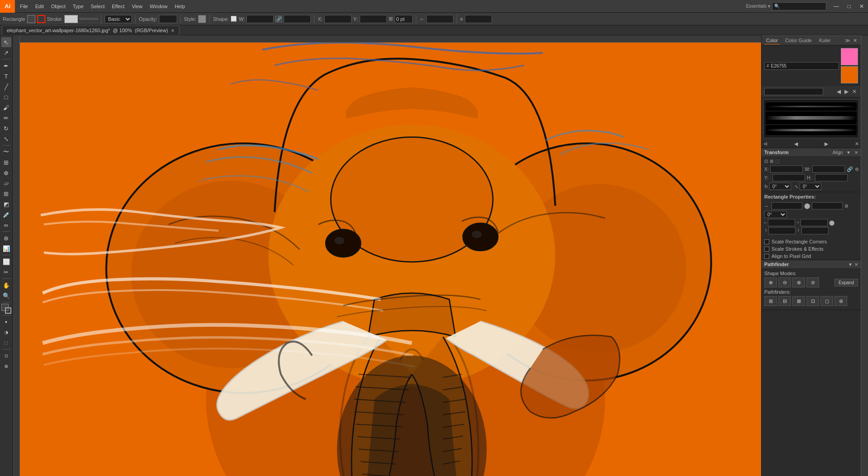 This screenshot has height=476, width=868. Describe the element at coordinates (6, 183) in the screenshot. I see `perspective-tool: ▱` at that location.